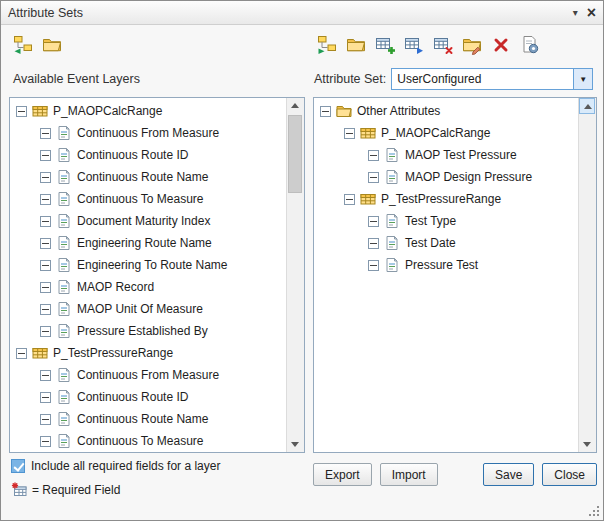 The height and width of the screenshot is (521, 604). Describe the element at coordinates (442, 265) in the screenshot. I see `tree-item-label: Pressure Test` at that location.